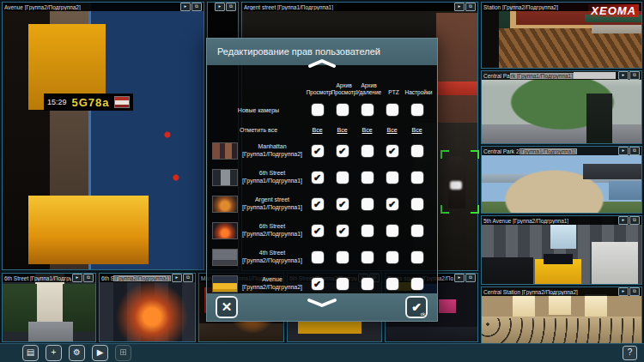 Image resolution: width=644 pixels, height=362 pixels. Describe the element at coordinates (53, 353) in the screenshot. I see `add-camera-icon: +` at that location.